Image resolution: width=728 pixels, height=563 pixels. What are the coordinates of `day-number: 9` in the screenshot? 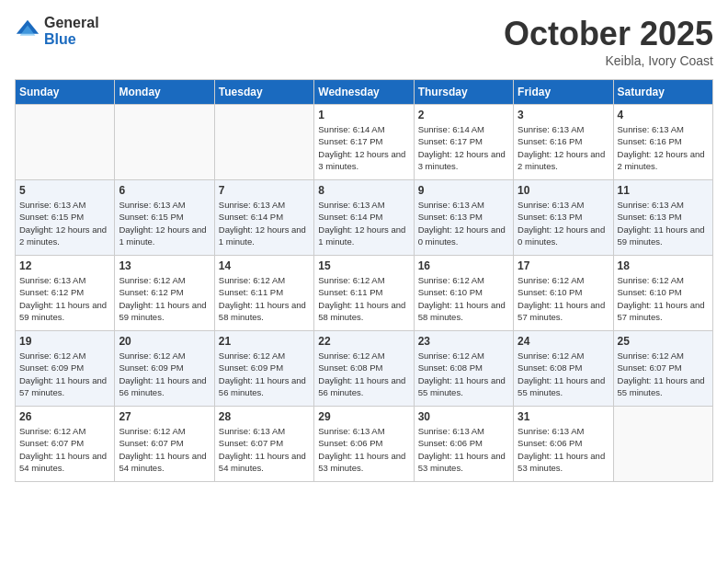 It's located at (463, 190).